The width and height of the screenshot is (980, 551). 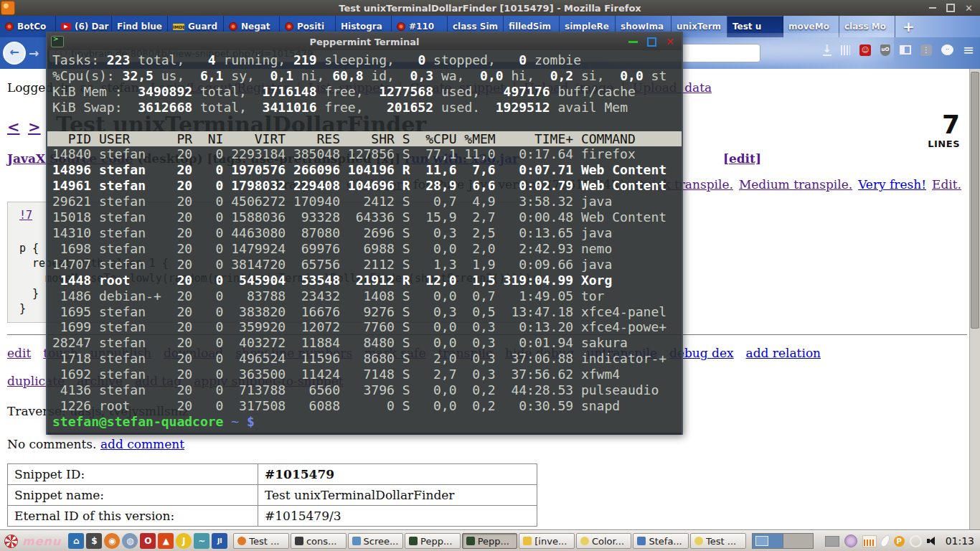 I want to click on activity-launcher-icon: ~, so click(x=202, y=541).